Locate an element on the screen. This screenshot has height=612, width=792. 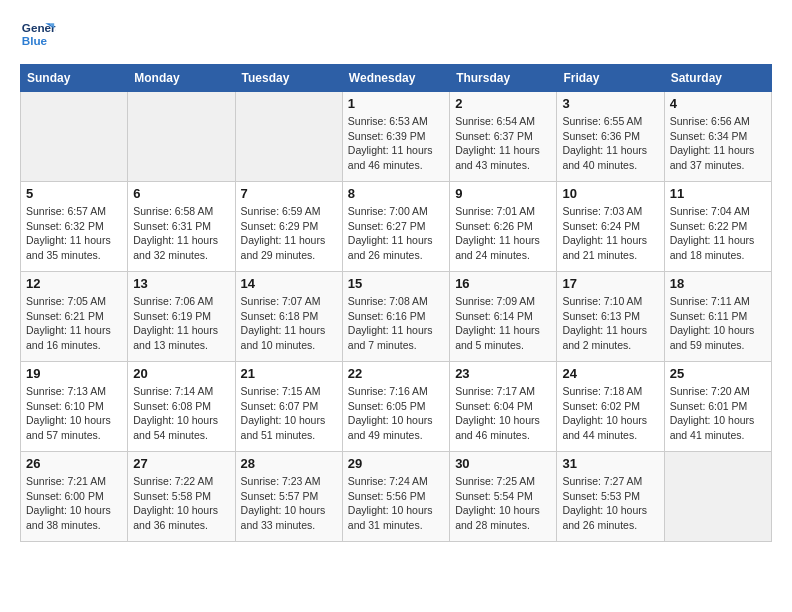
day-info: Sunrise: 7:13 AM Sunset: 6:10 PM Dayligh… is located at coordinates (74, 414).